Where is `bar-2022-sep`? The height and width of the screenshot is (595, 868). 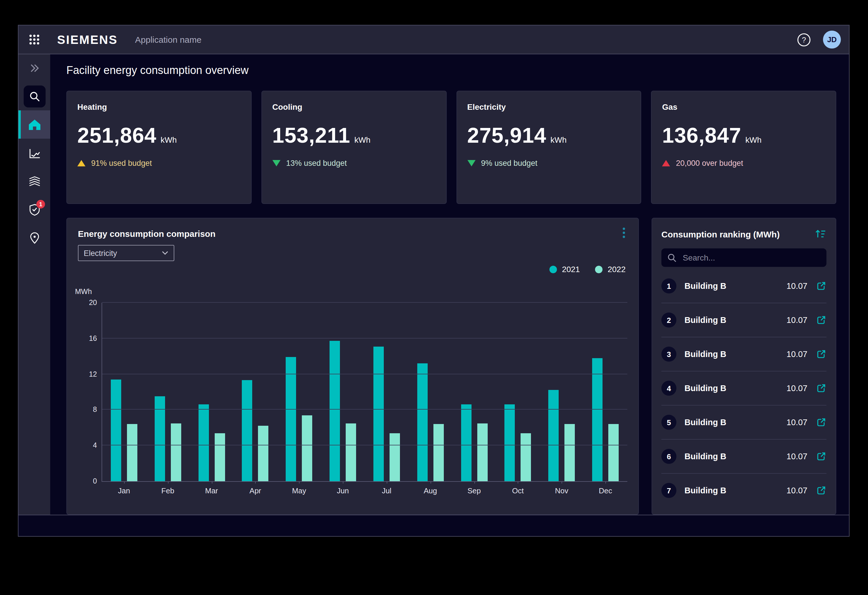
bar-2022-sep is located at coordinates (482, 452).